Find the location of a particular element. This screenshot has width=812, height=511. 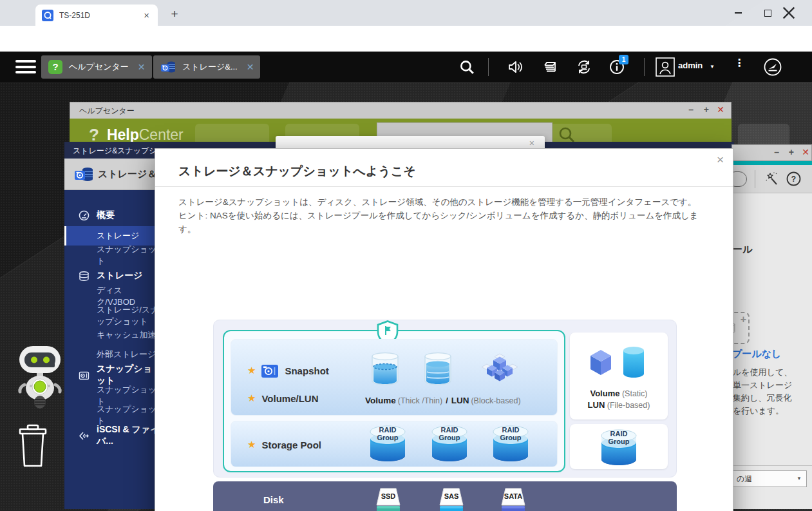

taskbar-tab-helpcenter: ? ヘルプセンター ✕ is located at coordinates (97, 67).